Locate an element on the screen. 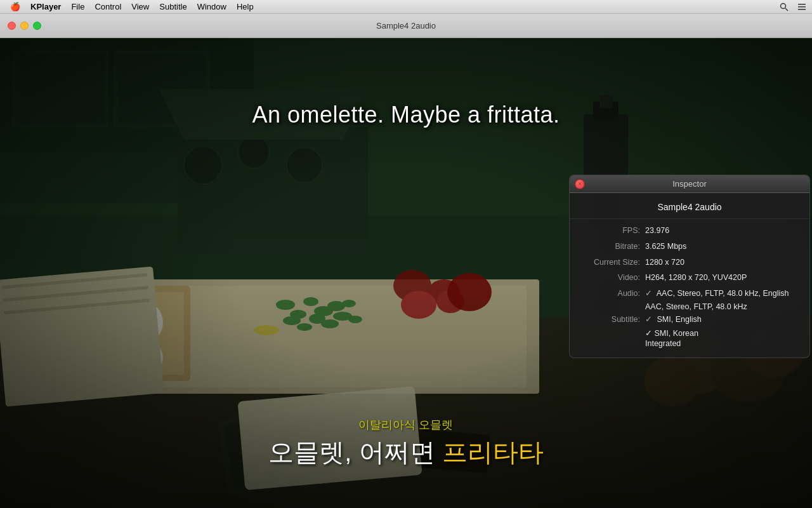  inspector-label-bitrate: Bitrate: is located at coordinates (610, 246).